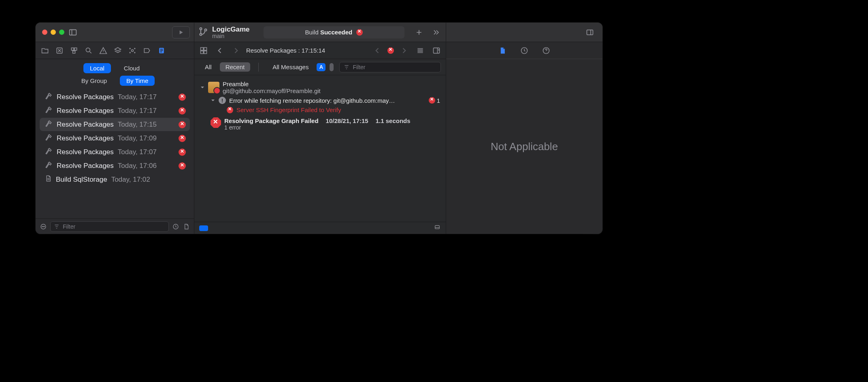 The width and height of the screenshot is (868, 382). I want to click on scheme-selector: LogicGame main, so click(224, 32).